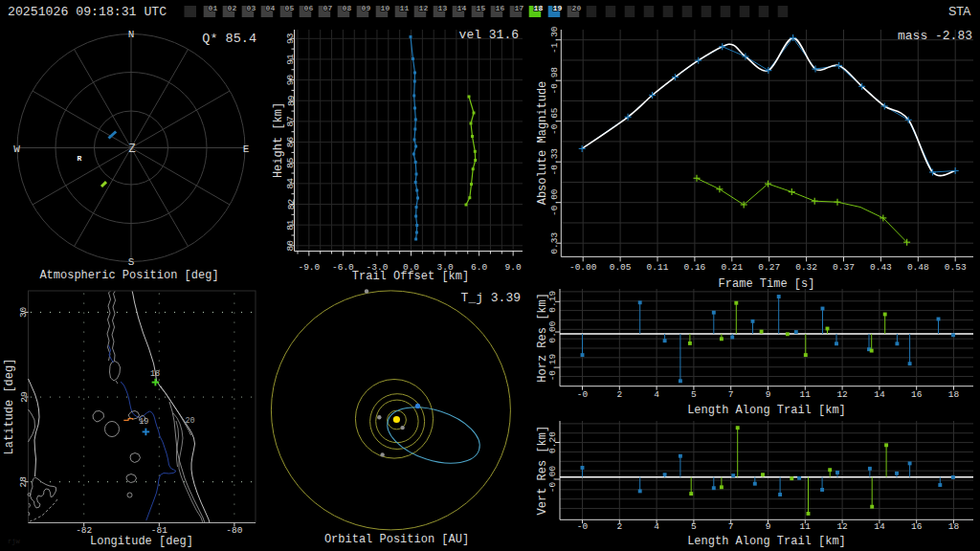  Describe the element at coordinates (520, 8) in the screenshot. I see `svg-text: 17` at that location.